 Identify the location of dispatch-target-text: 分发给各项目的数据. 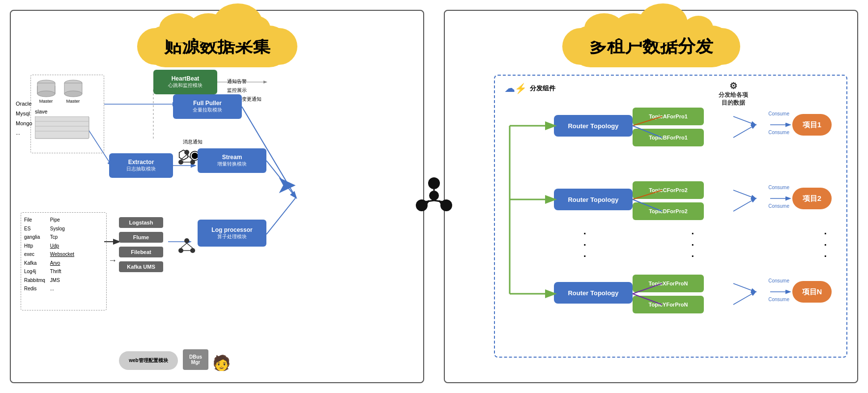
(733, 99).